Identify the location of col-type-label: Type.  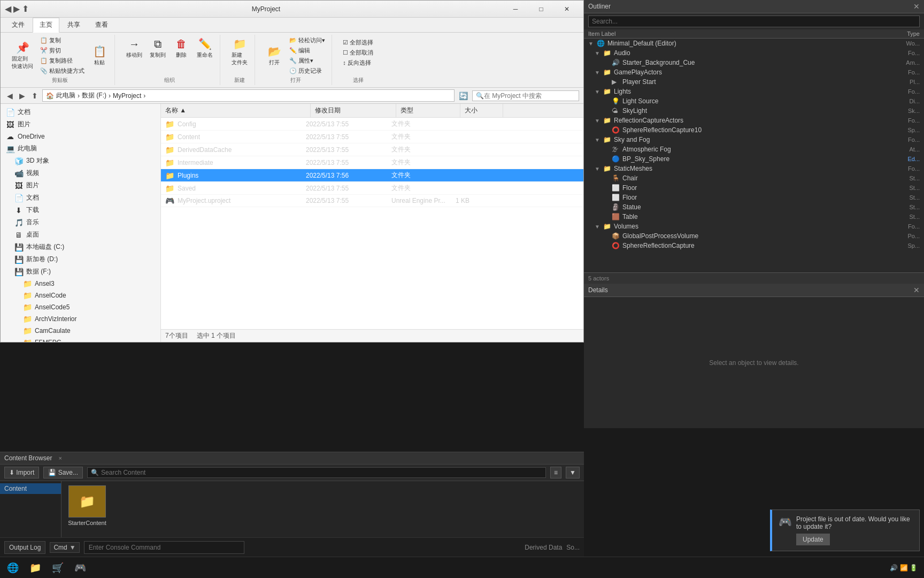
(898, 34).